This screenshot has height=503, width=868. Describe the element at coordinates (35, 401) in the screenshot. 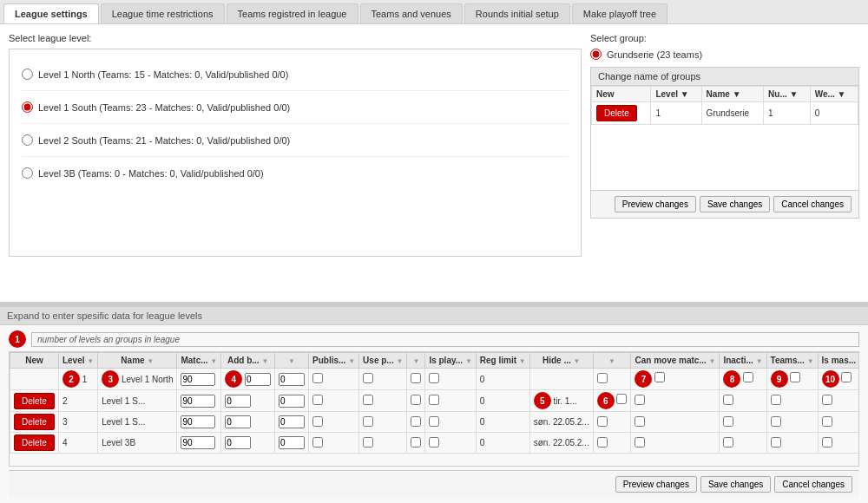

I see `row2-new: Delete` at that location.